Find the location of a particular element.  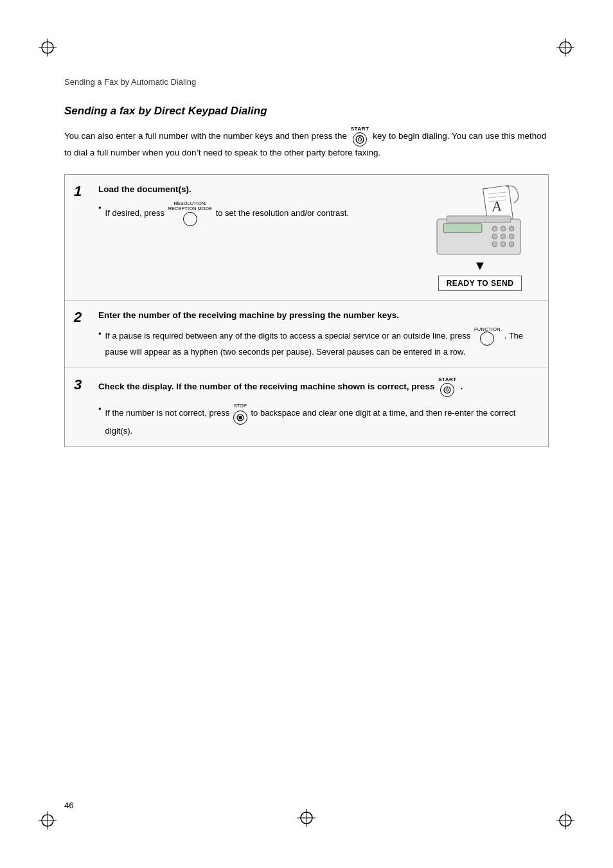

function-label: FUNCTION is located at coordinates (487, 330).